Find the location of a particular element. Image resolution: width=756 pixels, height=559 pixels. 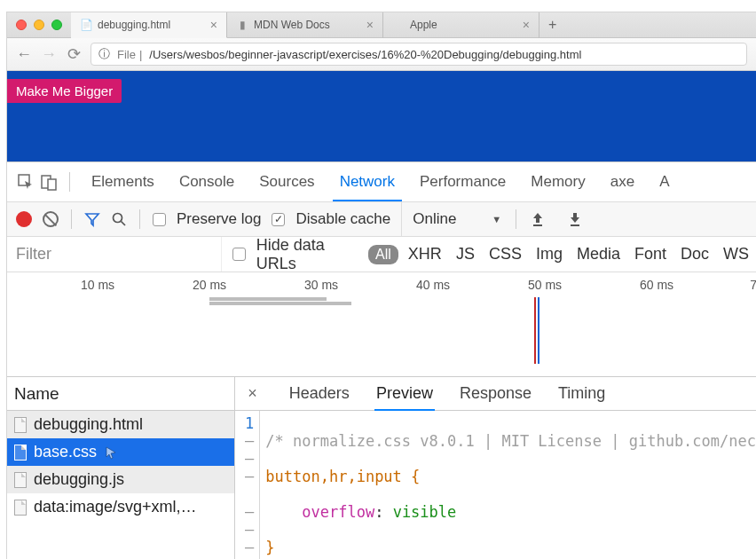

filter-css: CSS is located at coordinates (506, 254).